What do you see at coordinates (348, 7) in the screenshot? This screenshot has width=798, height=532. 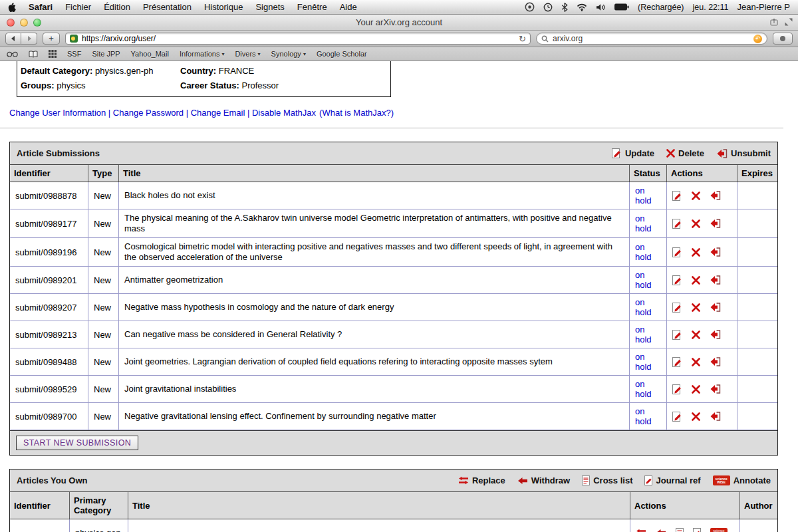 I see `menu-aide: Aide` at bounding box center [348, 7].